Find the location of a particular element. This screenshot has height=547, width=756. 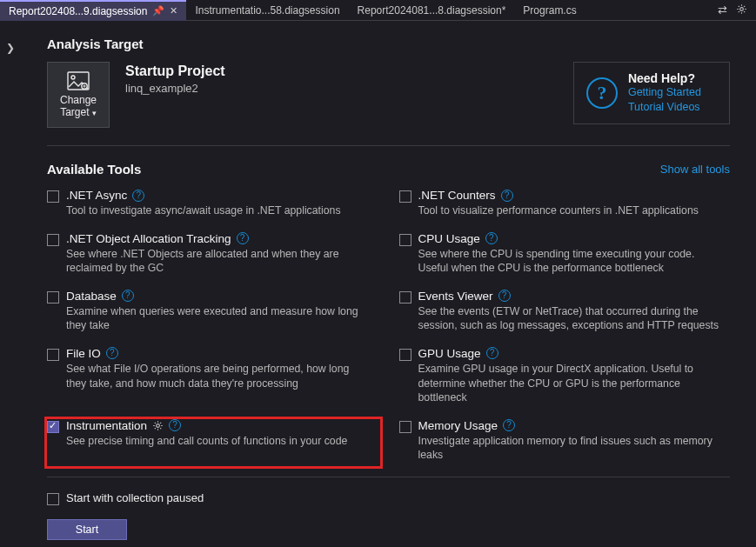

tool-gpu-usage-checkbox is located at coordinates (405, 355).